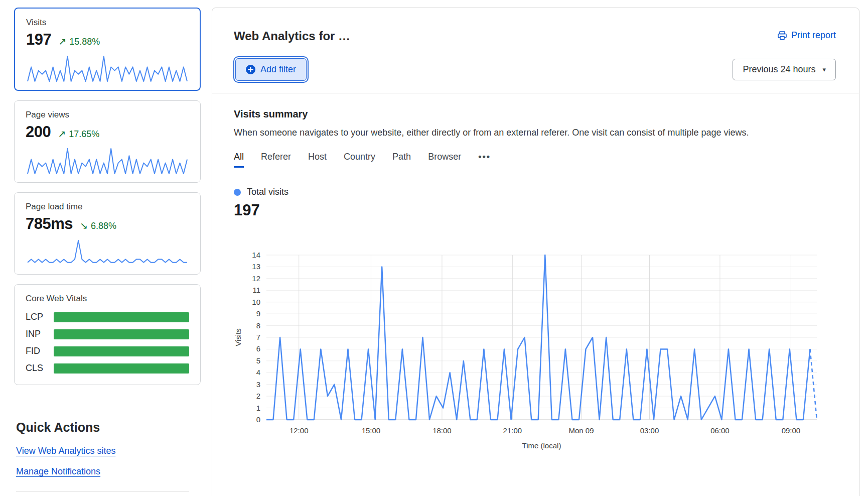  What do you see at coordinates (107, 368) in the screenshot?
I see `vitals-row-cls: CLS` at bounding box center [107, 368].